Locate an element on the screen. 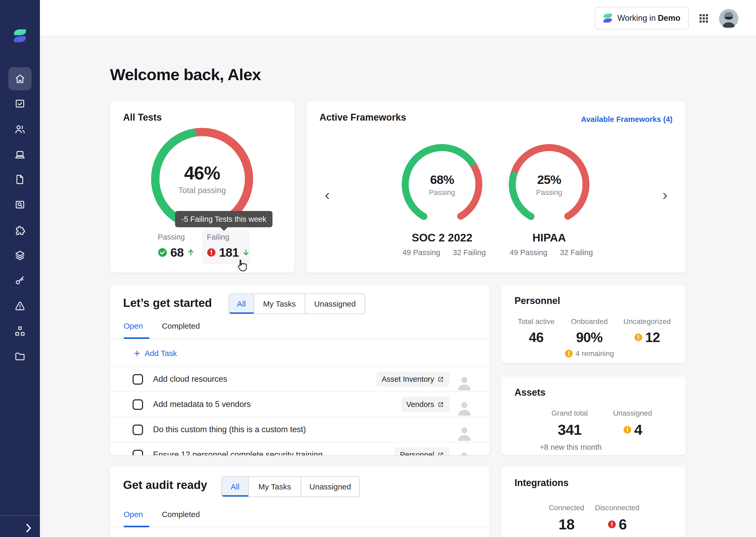  task-link-asset-inventory: Asset Inventory is located at coordinates (413, 379).